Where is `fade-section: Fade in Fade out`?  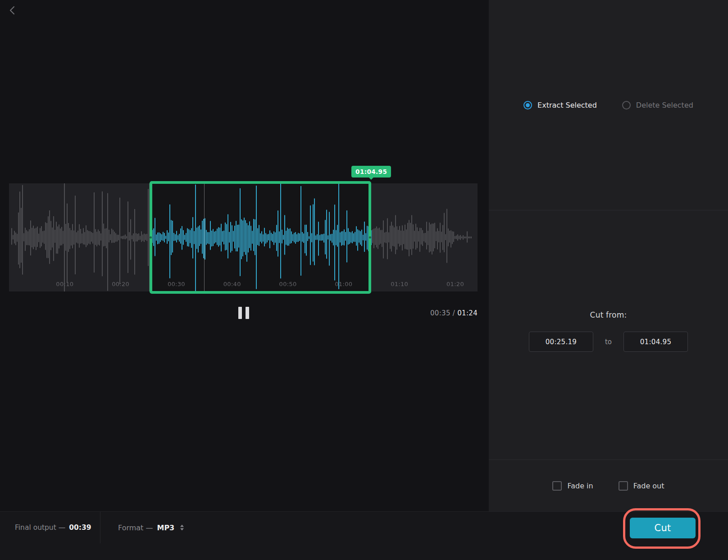
fade-section: Fade in Fade out is located at coordinates (608, 486).